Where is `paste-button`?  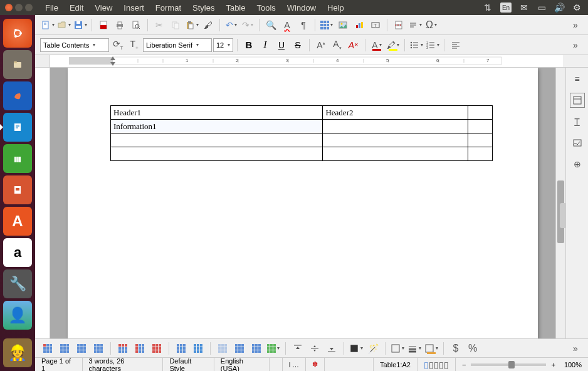 paste-button is located at coordinates (192, 25).